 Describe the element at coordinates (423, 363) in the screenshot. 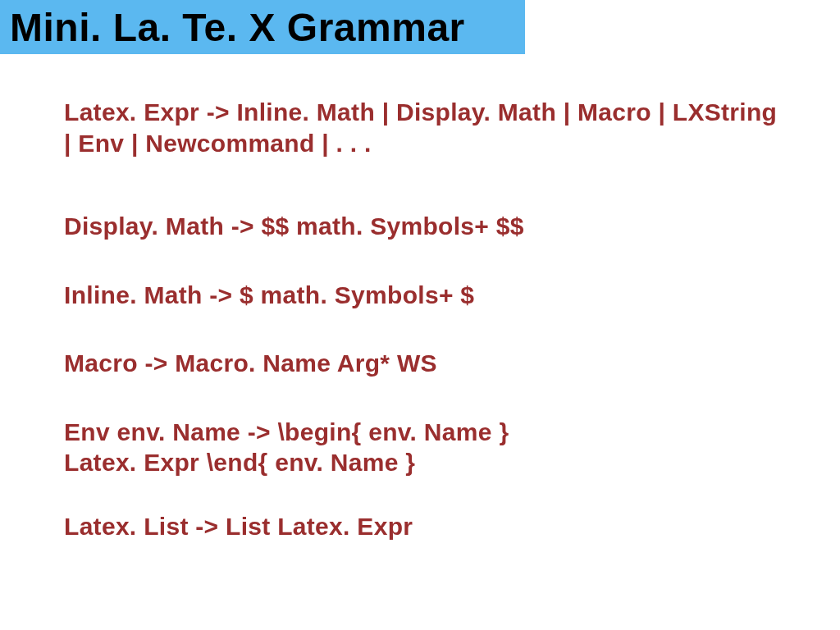

I see `grammar-rule: Macro -> Macro. Name Arg* WS` at that location.